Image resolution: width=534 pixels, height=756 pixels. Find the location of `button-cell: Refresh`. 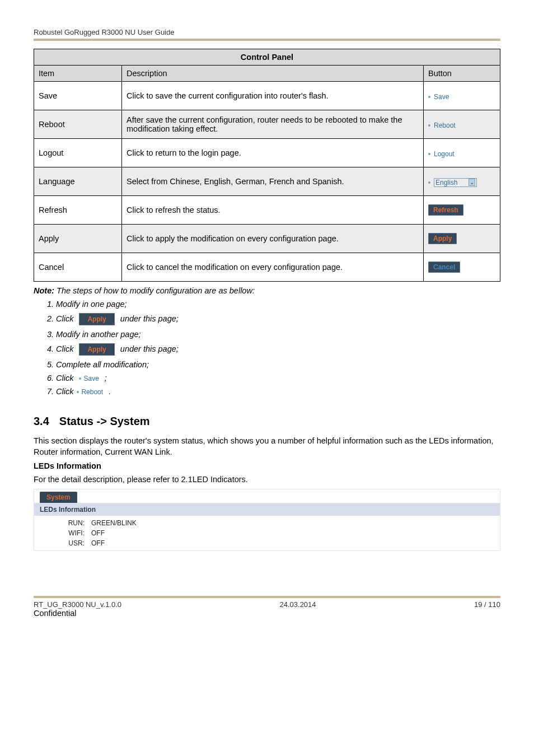

button-cell: Refresh is located at coordinates (462, 211).